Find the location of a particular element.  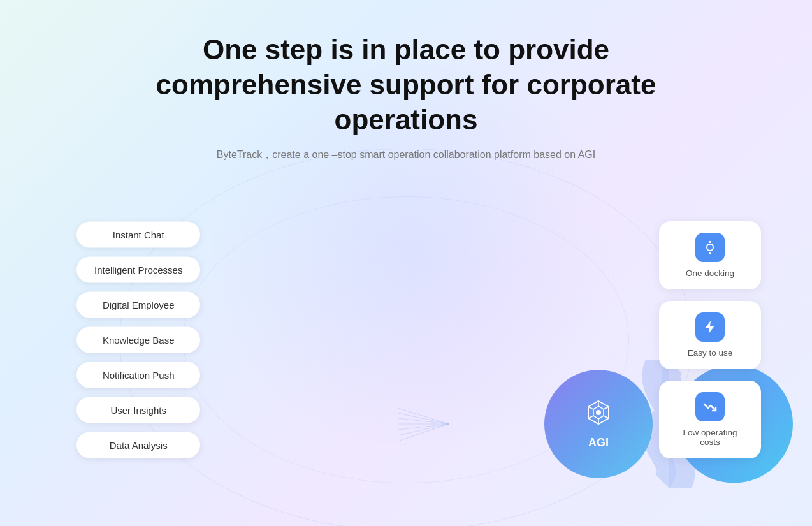

easy-to-use-label: Easy to use is located at coordinates (710, 353).